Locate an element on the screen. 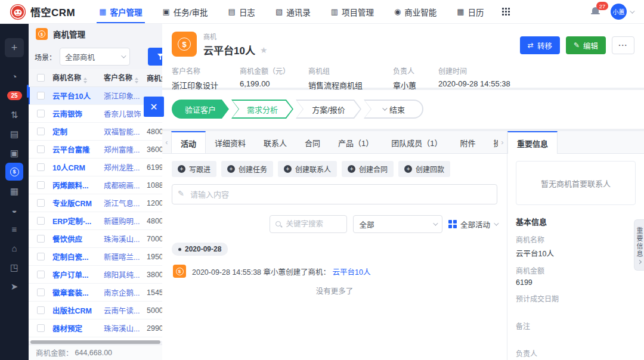 Image resolution: width=644 pixels, height=360 pixels. tab: 合同 is located at coordinates (312, 142).